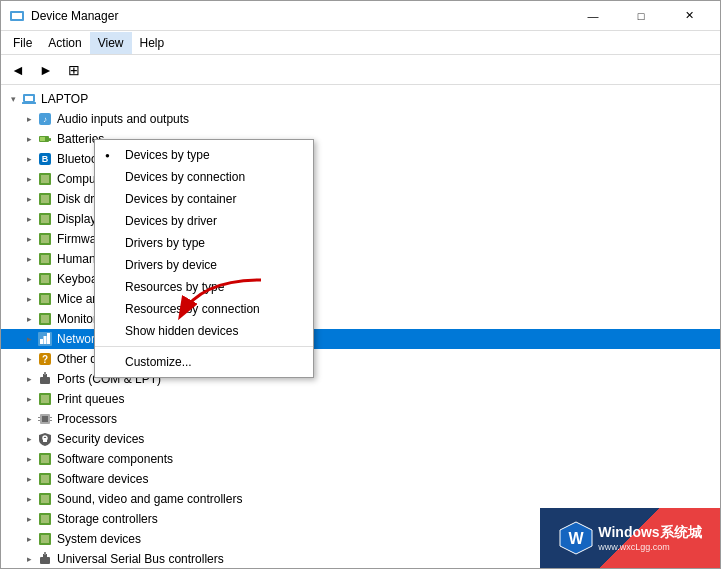 Image resolution: width=721 pixels, height=569 pixels. I want to click on watermark: W Windows系统城 www.wxcLgg.com, so click(630, 538).